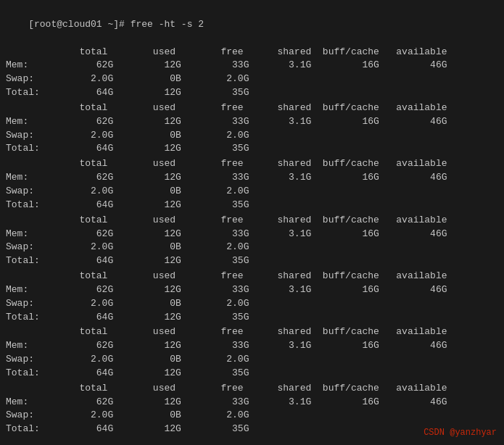 This screenshot has height=445, width=504. What do you see at coordinates (252, 25) in the screenshot?
I see `initial-command-line: [root@cloud01 ~]# free -ht -s 2` at bounding box center [252, 25].